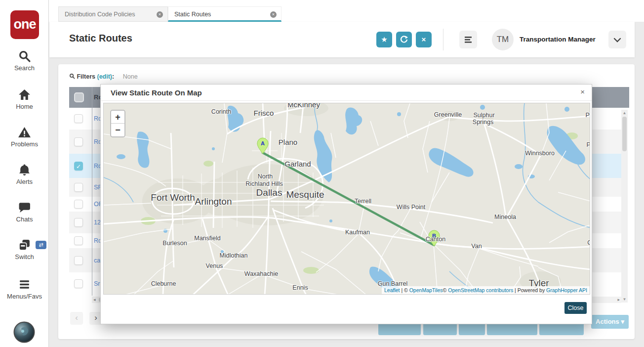  Describe the element at coordinates (25, 297) in the screenshot. I see `sidebar-label: Menus/Favs` at that location.